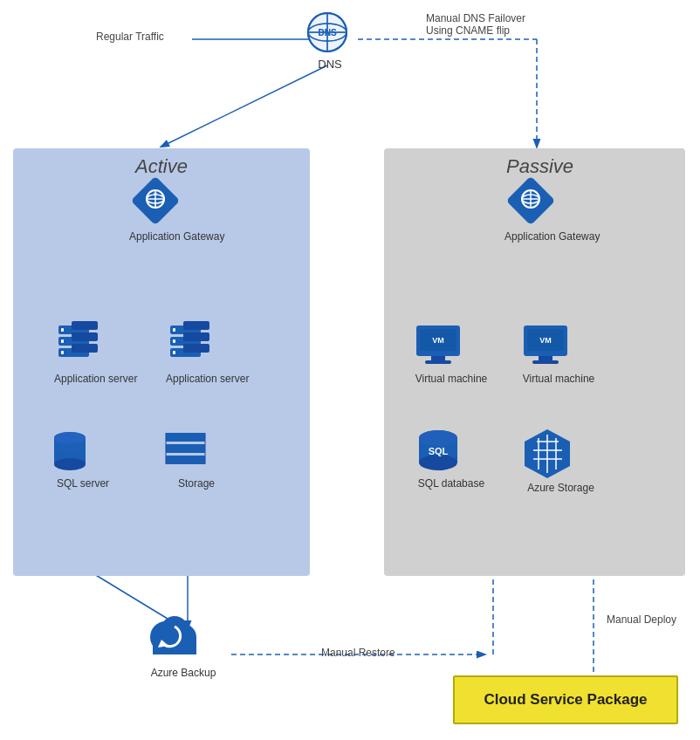  What do you see at coordinates (205, 379) in the screenshot?
I see `active-app-server-2-label: Application server` at bounding box center [205, 379].